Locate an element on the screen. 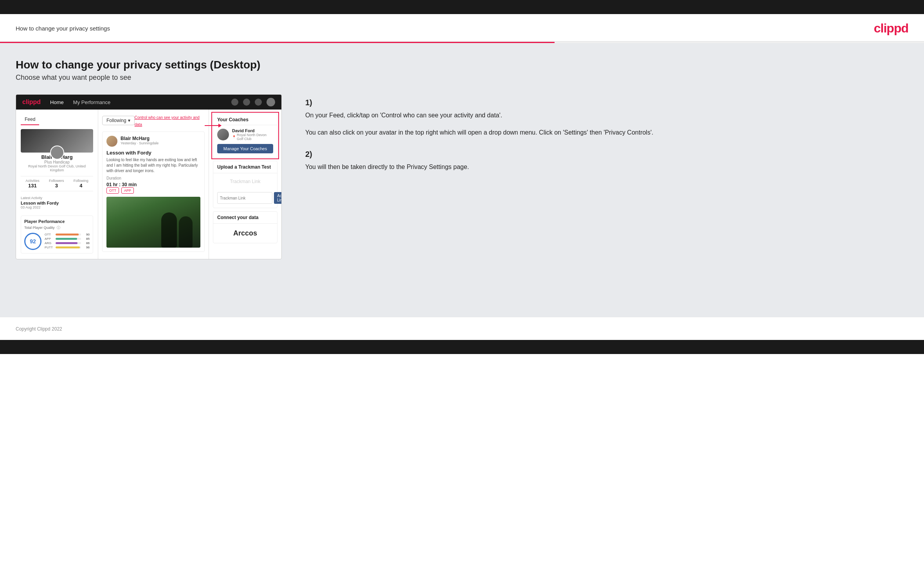 This screenshot has height=577, width=924. bar-arg: ARG 86 is located at coordinates (67, 243).